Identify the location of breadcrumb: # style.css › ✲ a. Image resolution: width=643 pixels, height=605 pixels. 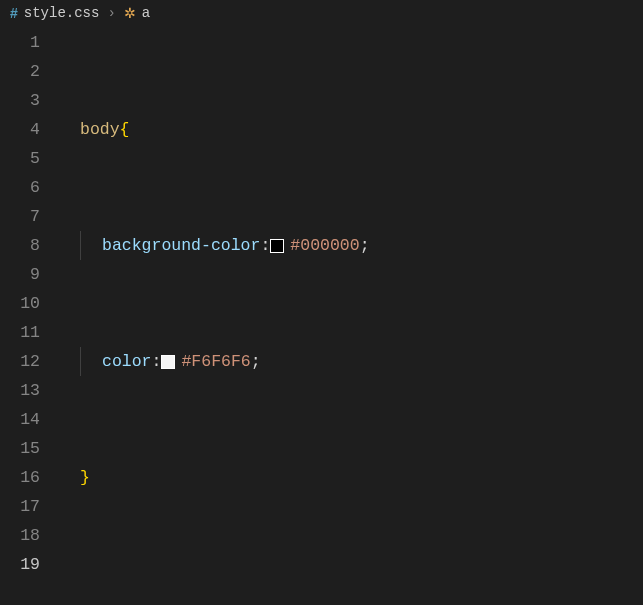
(322, 13).